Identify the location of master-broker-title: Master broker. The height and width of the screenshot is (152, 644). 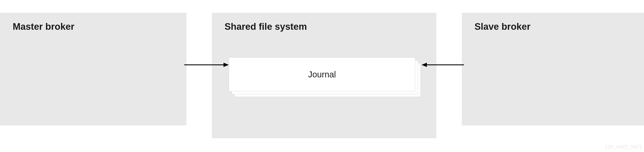
(93, 27).